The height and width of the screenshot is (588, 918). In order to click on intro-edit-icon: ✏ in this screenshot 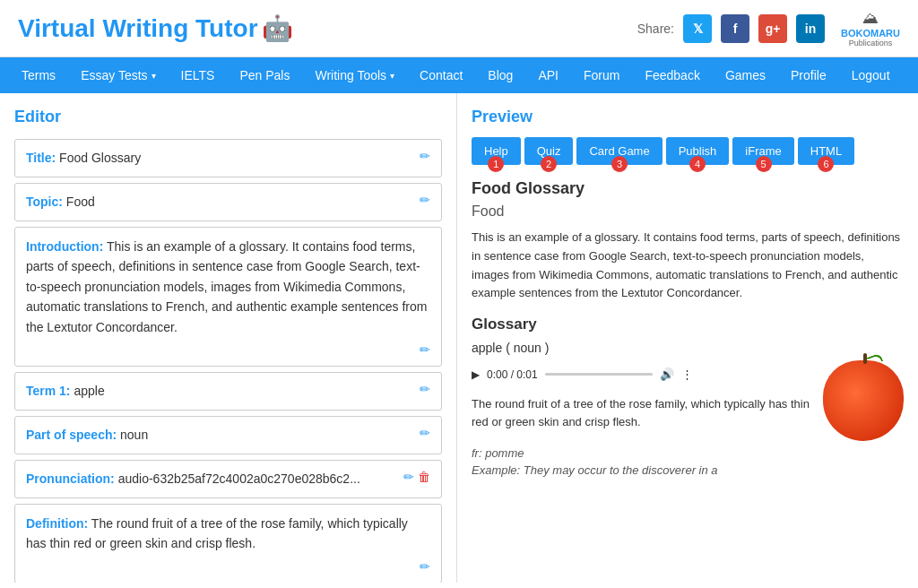, I will do `click(425, 350)`.